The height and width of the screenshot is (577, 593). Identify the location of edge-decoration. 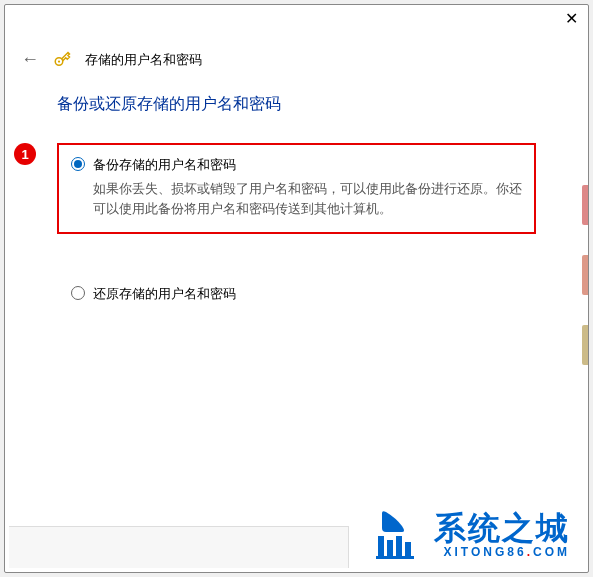
(585, 290).